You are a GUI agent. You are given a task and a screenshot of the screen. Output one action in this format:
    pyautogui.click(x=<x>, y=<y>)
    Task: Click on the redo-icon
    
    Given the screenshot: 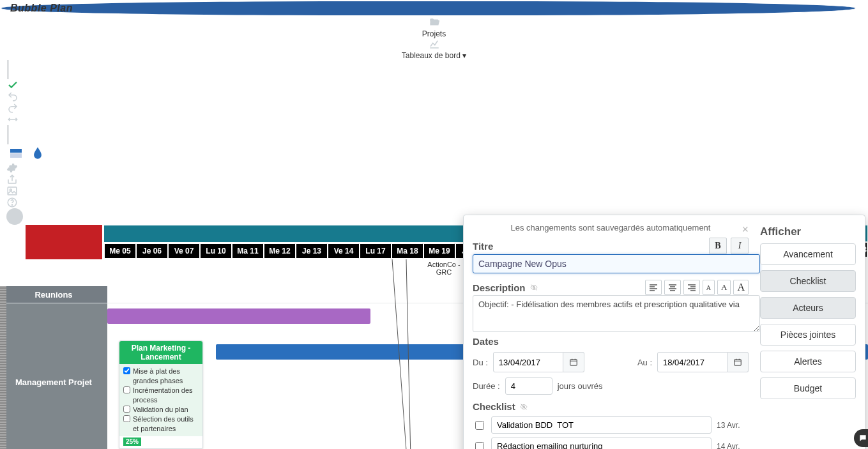 What is the action you would take?
    pyautogui.click(x=434, y=108)
    